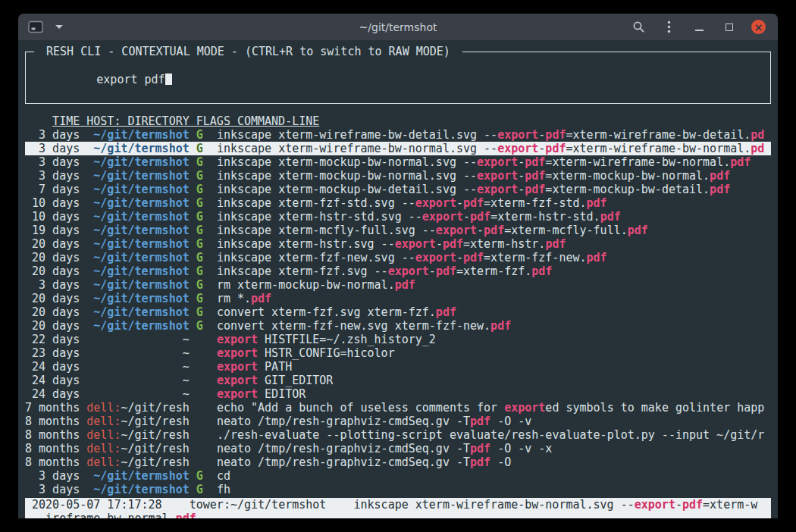 The height and width of the screenshot is (532, 796). I want to click on minimize-button, so click(699, 27).